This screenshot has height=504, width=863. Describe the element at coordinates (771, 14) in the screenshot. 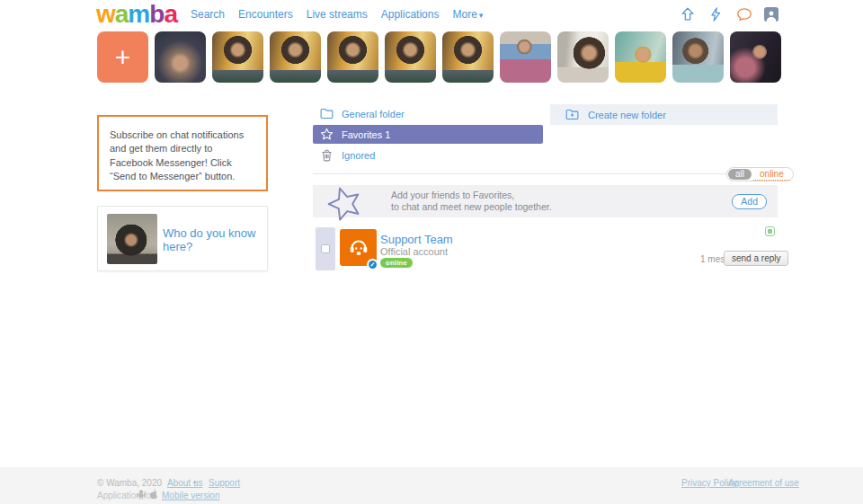

I see `profile-icon` at that location.